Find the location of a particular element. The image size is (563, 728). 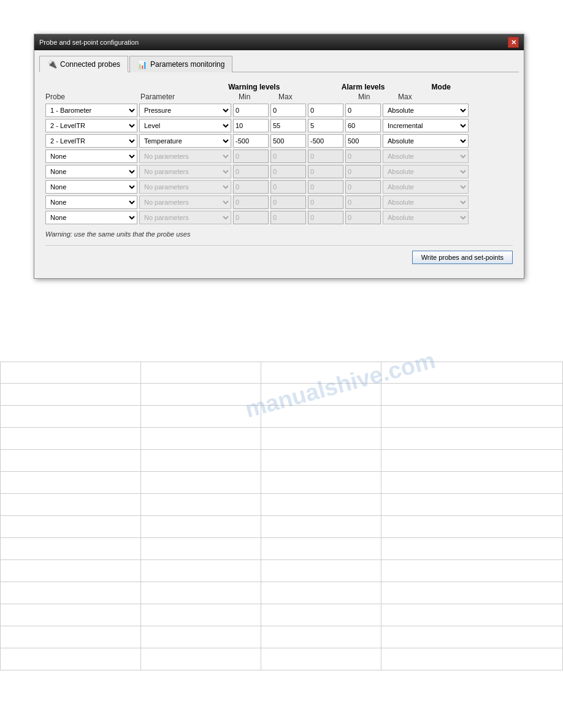

param-select-0: Pressure Level Temperature is located at coordinates (185, 110).